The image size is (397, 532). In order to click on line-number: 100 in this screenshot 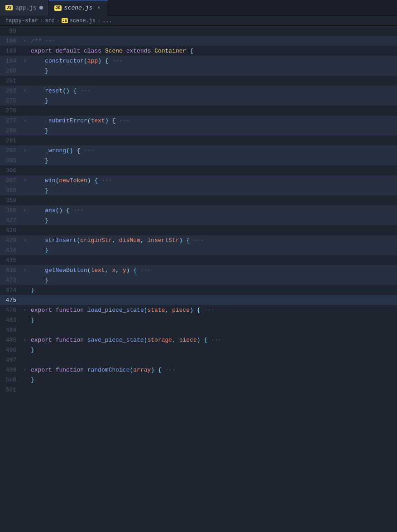, I will do `click(12, 41)`.